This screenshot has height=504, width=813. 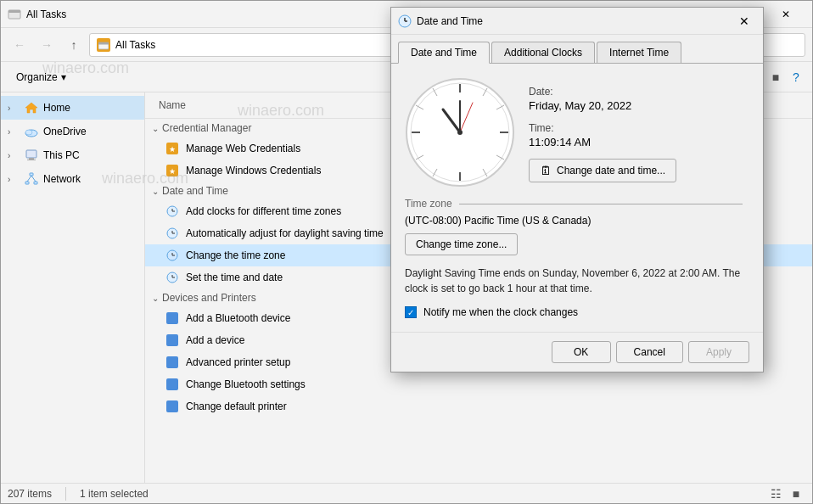 What do you see at coordinates (37, 77) in the screenshot?
I see `organize-label: Organize` at bounding box center [37, 77].